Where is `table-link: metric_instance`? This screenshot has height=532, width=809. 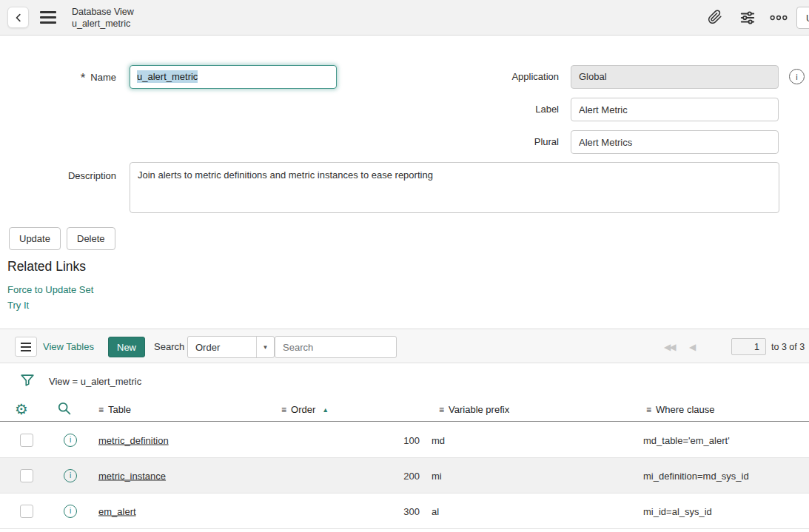
table-link: metric_instance is located at coordinates (132, 475).